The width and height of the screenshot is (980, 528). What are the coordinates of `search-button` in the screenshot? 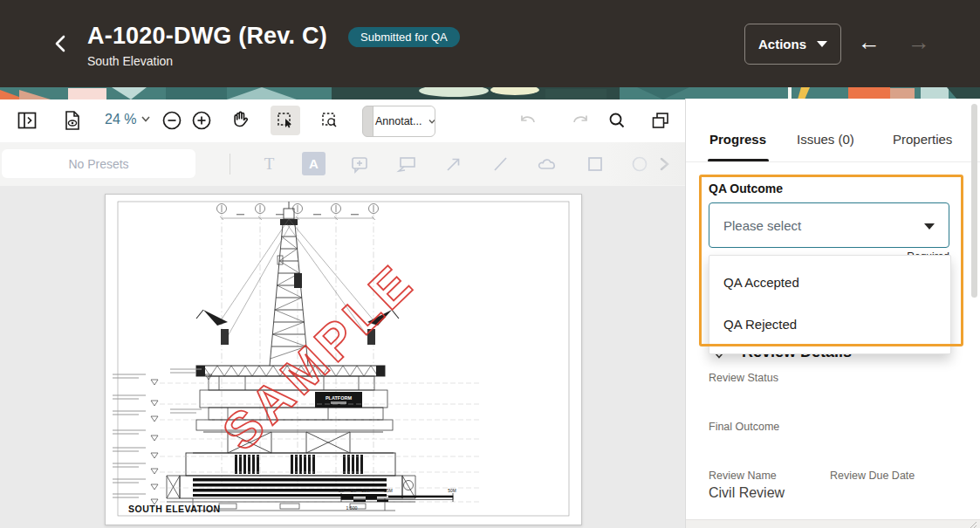 It's located at (617, 120).